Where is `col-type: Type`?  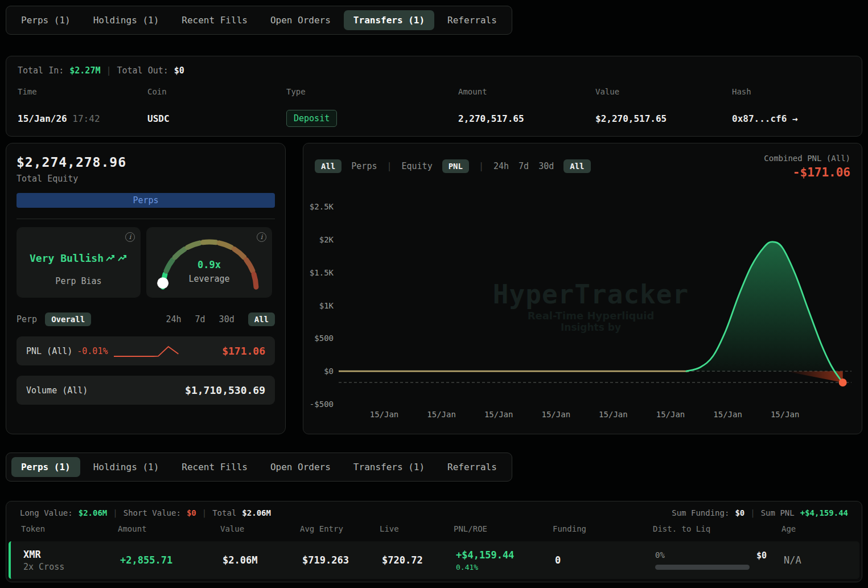
col-type: Type is located at coordinates (372, 92).